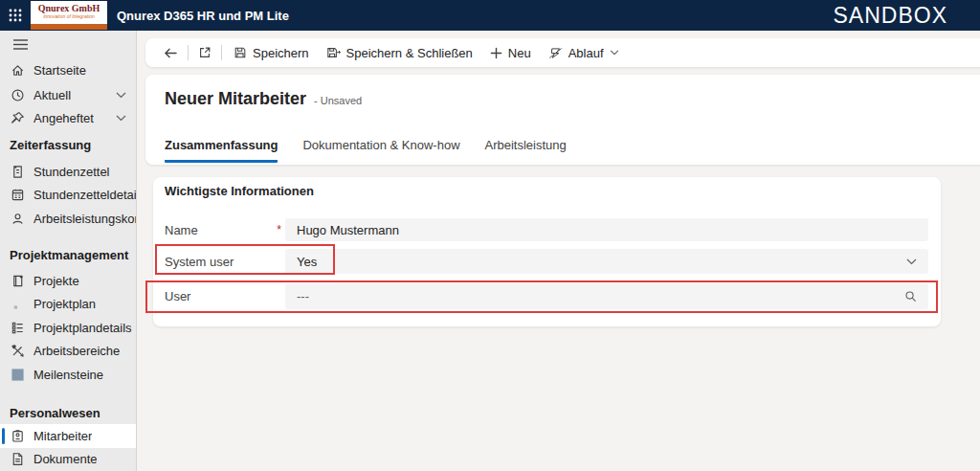 This screenshot has height=471, width=980. What do you see at coordinates (205, 53) in the screenshot?
I see `open-in-new-window-icon` at bounding box center [205, 53].